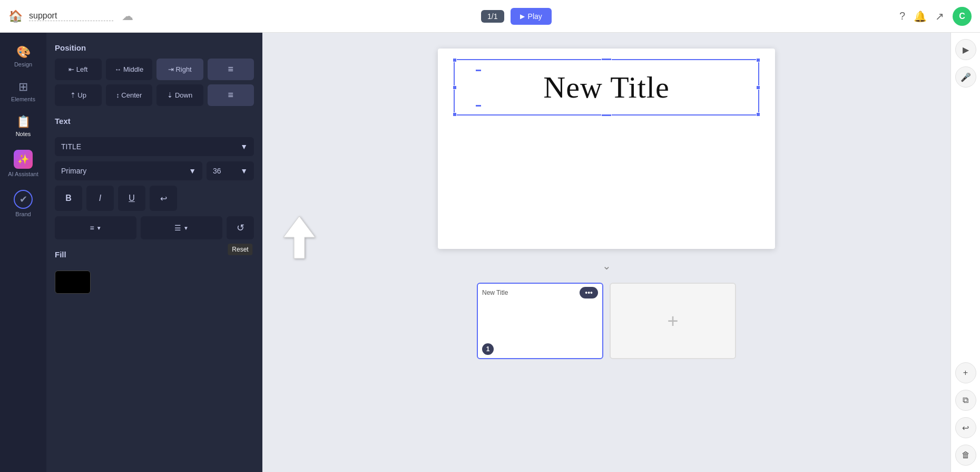  What do you see at coordinates (128, 16) in the screenshot?
I see `cloud-icon: ☁` at bounding box center [128, 16].